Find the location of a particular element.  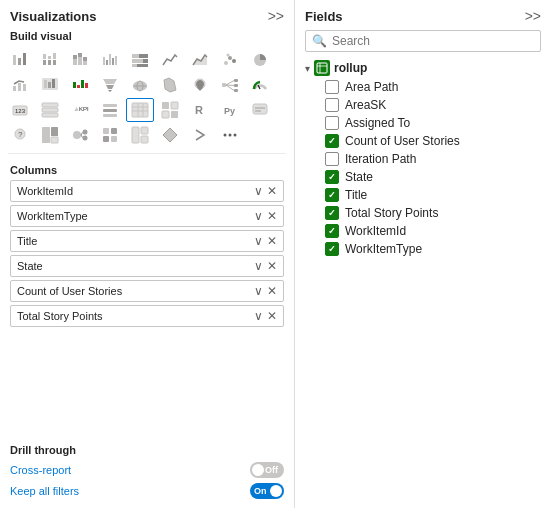

map-icon is located at coordinates (140, 85).